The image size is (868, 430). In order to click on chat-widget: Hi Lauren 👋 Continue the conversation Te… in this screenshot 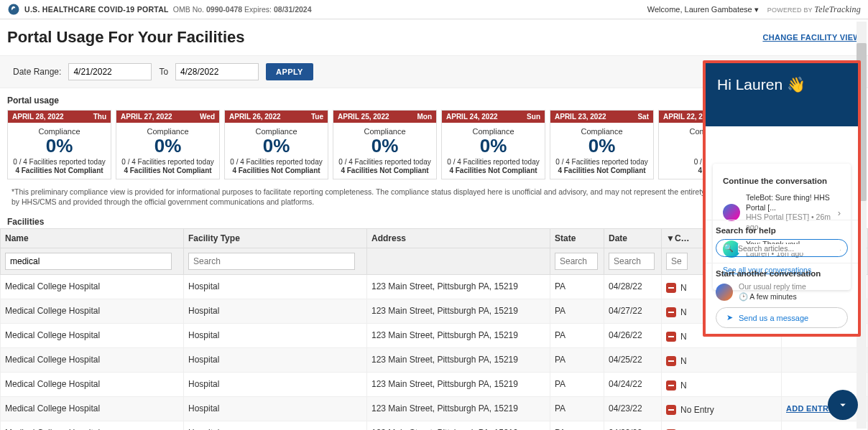, I will do `click(782, 198)`.